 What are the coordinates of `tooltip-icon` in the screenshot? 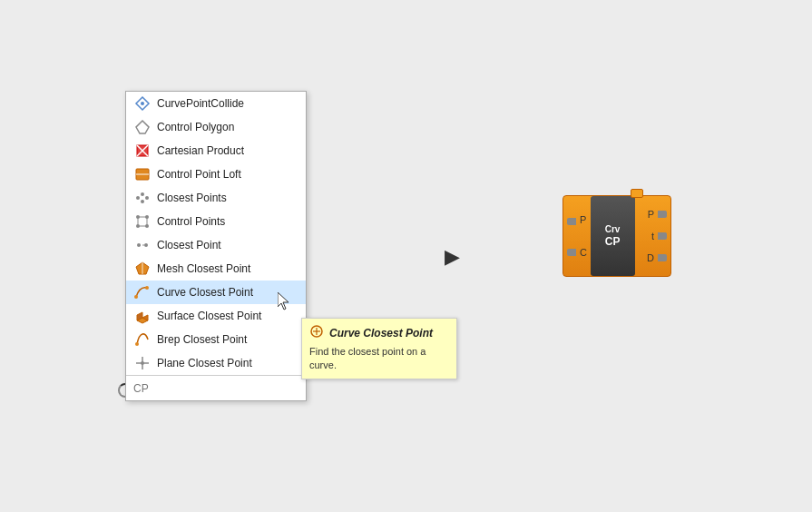 It's located at (317, 332).